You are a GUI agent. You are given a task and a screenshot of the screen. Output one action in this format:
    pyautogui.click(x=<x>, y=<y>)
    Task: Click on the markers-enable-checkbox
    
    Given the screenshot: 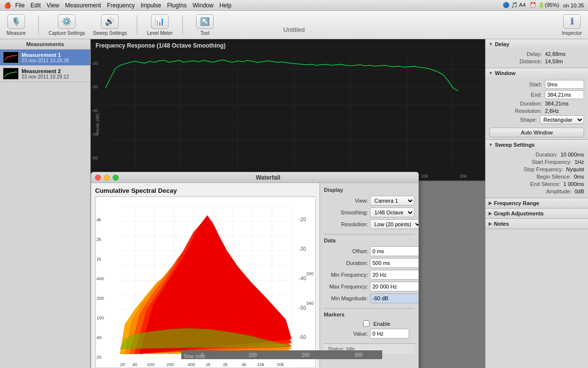 What is the action you would take?
    pyautogui.click(x=367, y=324)
    